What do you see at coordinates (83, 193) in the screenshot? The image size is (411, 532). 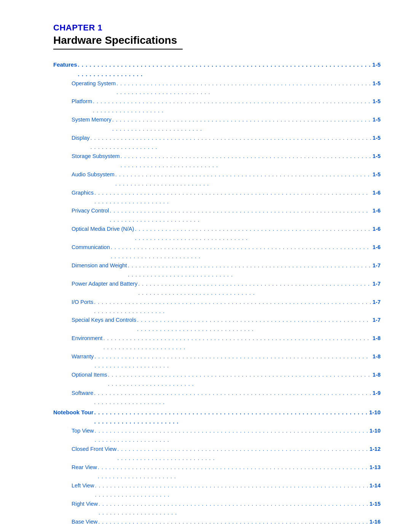 I see `toc-label: Graphics` at bounding box center [83, 193].